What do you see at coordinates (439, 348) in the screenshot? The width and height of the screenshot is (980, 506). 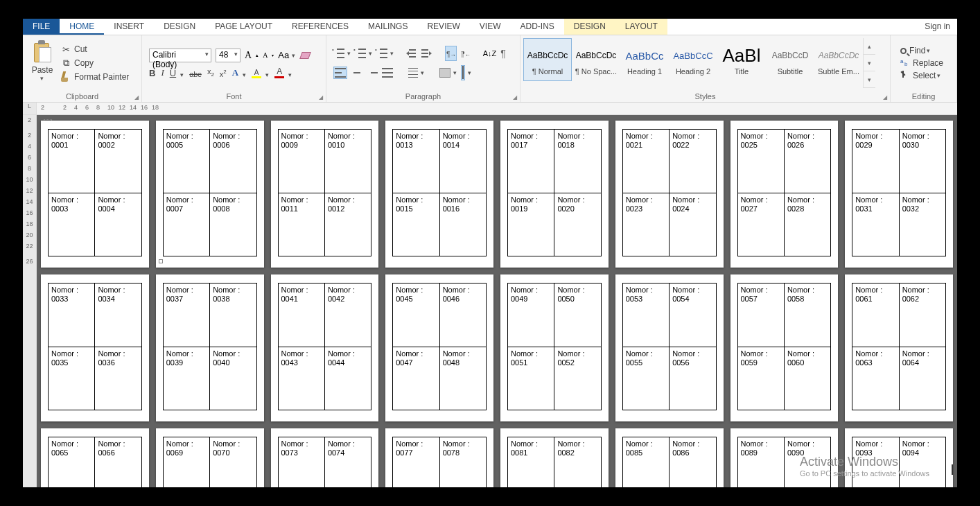 I see `page-thumbnail: Nomor :0045Nomor :0046Nomor :0047Nomor :…` at bounding box center [439, 348].